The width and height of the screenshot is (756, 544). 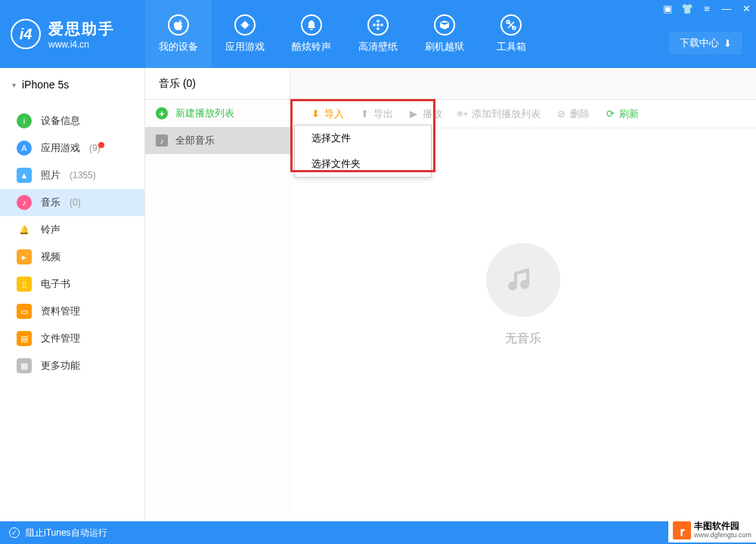 What do you see at coordinates (610, 114) in the screenshot?
I see `refresh-icon: ⟳` at bounding box center [610, 114].